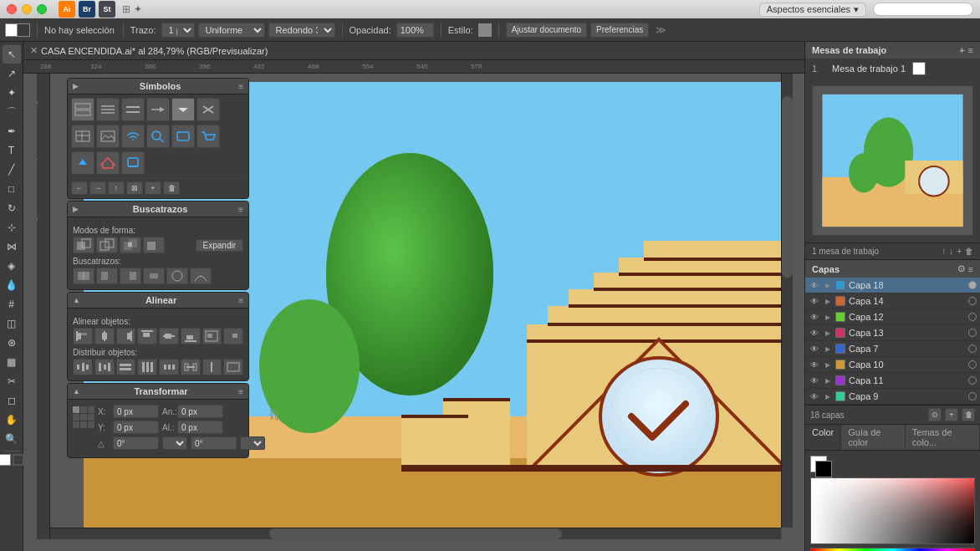 The height and width of the screenshot is (551, 980). What do you see at coordinates (12, 362) in the screenshot?
I see `column-graph-tool: ▦` at bounding box center [12, 362].